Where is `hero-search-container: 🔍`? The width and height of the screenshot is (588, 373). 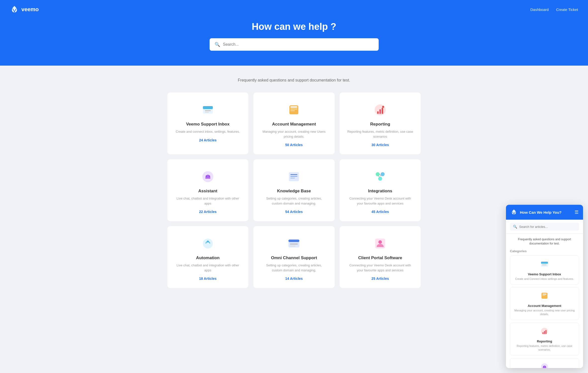
hero-search-container: 🔍 is located at coordinates (294, 44).